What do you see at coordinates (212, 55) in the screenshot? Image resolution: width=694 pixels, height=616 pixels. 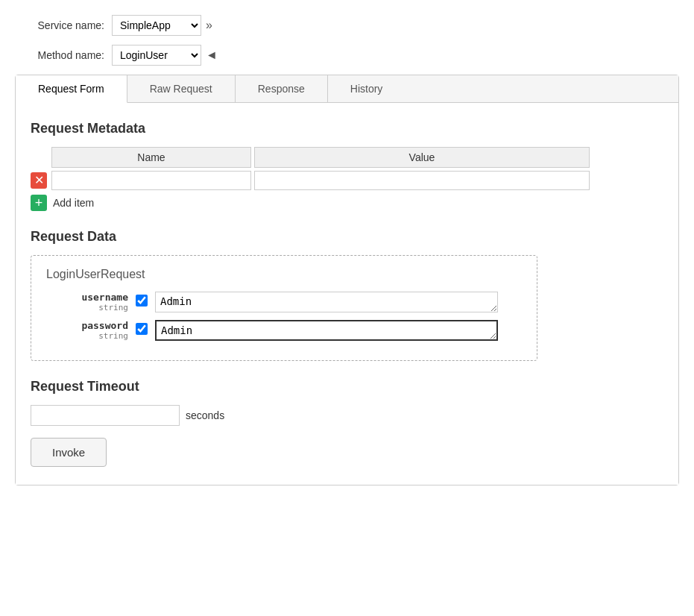 I see `back-arrow-btn: ◄` at bounding box center [212, 55].